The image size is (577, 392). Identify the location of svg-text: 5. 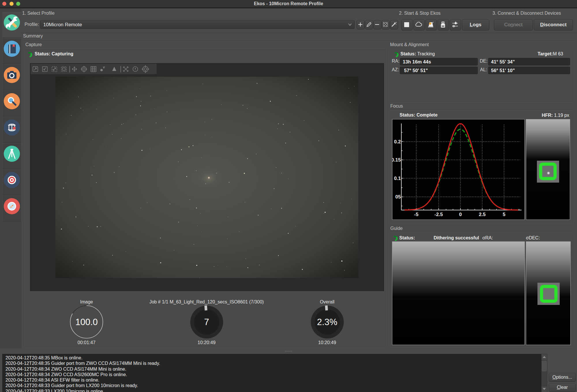
(504, 215).